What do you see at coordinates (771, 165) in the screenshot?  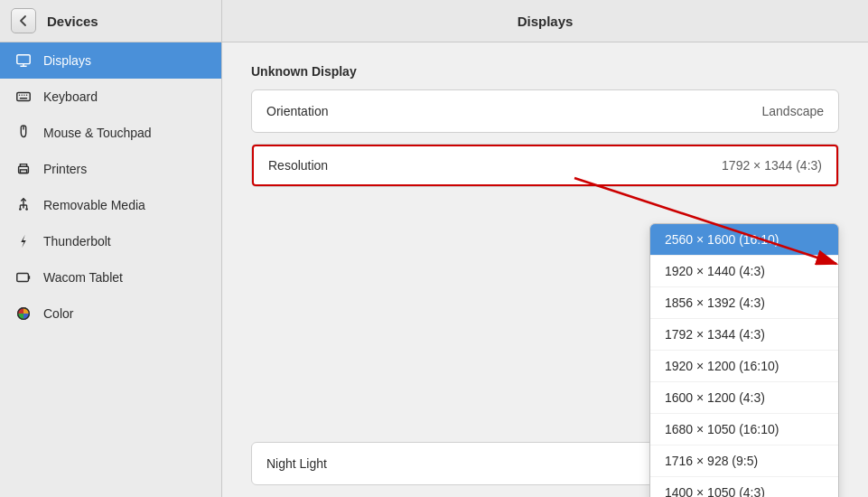 I see `resolution-value: 1792 × 1344 (4:3)` at bounding box center [771, 165].